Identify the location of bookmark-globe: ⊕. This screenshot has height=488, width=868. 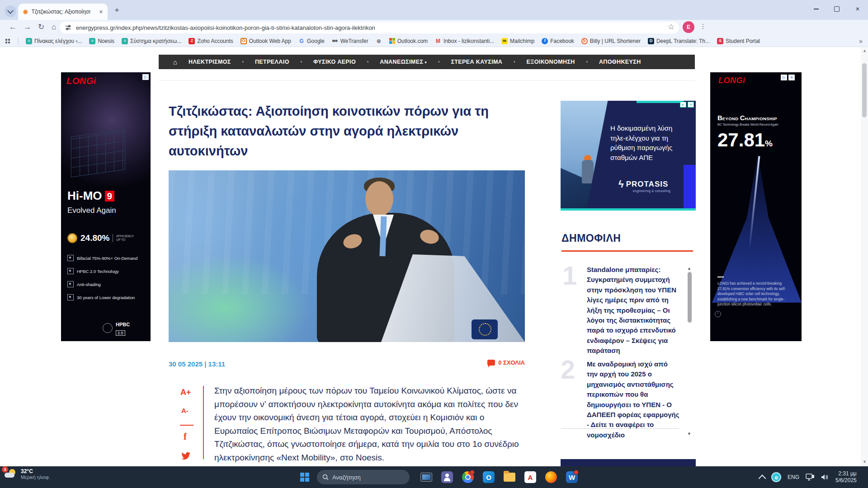
(379, 41).